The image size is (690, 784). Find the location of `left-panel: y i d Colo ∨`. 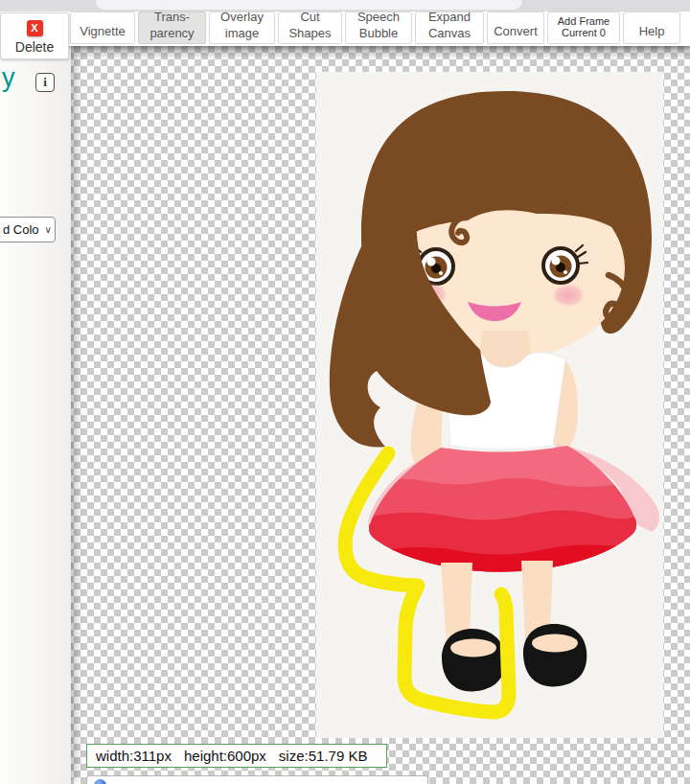

left-panel: y i d Colo ∨ is located at coordinates (35, 415).